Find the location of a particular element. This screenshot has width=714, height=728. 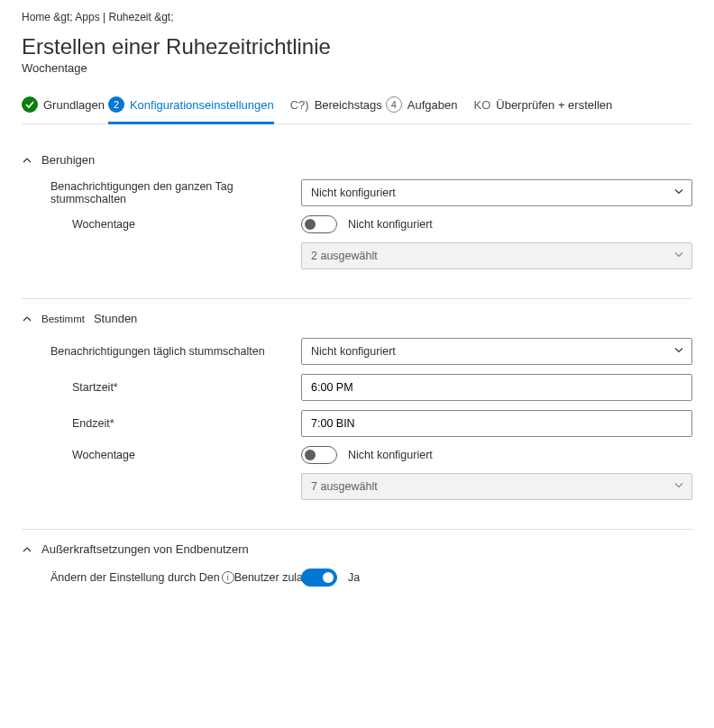

select-value: 2 ausgewählt is located at coordinates (344, 256).